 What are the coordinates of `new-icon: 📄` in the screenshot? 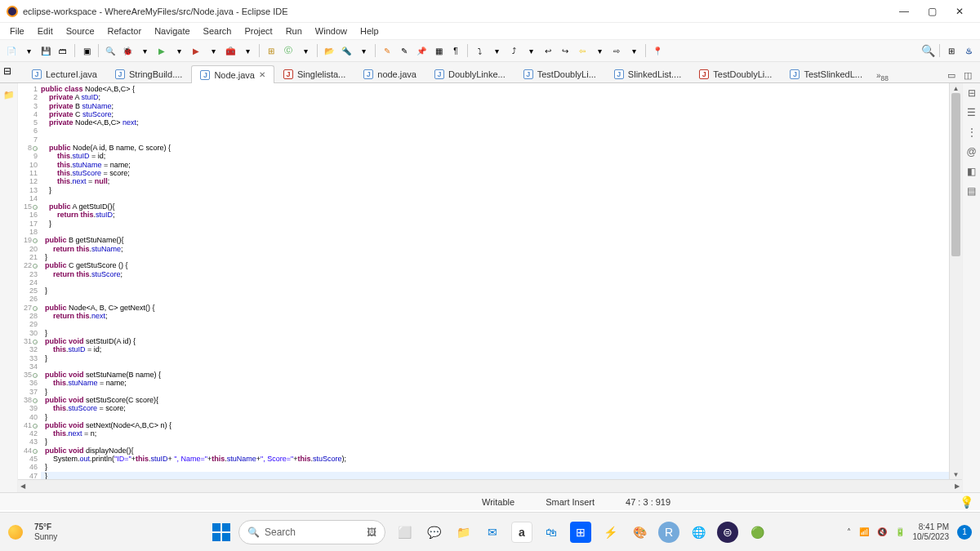 It's located at (11, 51).